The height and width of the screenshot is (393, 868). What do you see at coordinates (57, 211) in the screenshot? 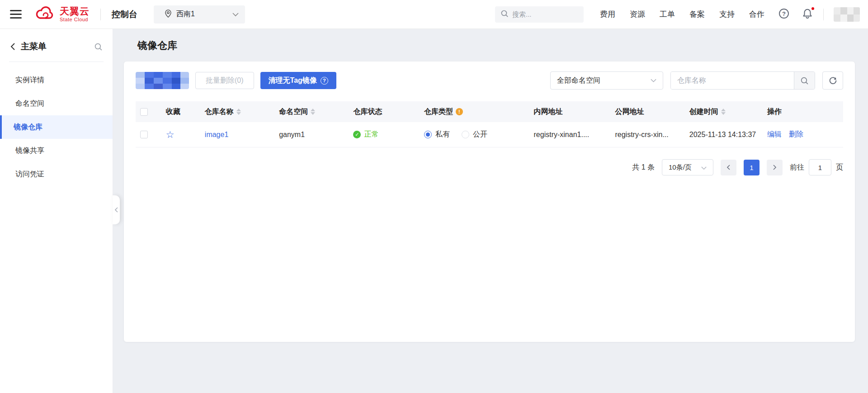
I see `sidebar: 主菜单 实例详情 命名空间 镜像仓库 镜像共享 访问凭证` at bounding box center [57, 211].